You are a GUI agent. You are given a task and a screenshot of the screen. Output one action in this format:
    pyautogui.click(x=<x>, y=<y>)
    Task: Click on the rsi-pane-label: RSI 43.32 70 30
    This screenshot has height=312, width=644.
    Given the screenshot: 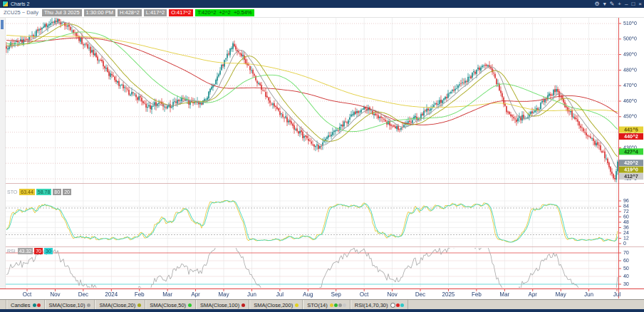 What is the action you would take?
    pyautogui.click(x=30, y=251)
    